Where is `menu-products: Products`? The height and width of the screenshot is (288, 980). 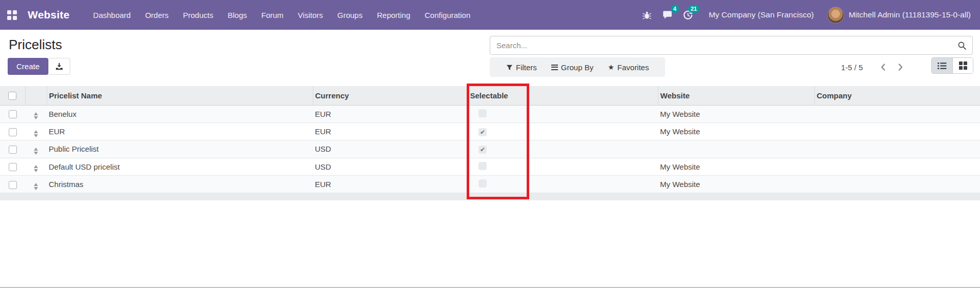
menu-products: Products is located at coordinates (198, 15).